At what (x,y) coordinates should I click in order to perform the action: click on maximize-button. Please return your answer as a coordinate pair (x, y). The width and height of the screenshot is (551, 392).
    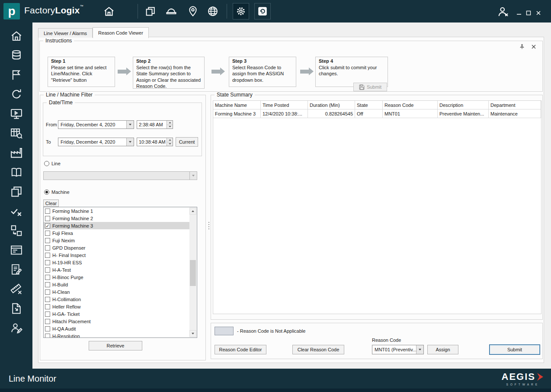
    Looking at the image, I should click on (529, 13).